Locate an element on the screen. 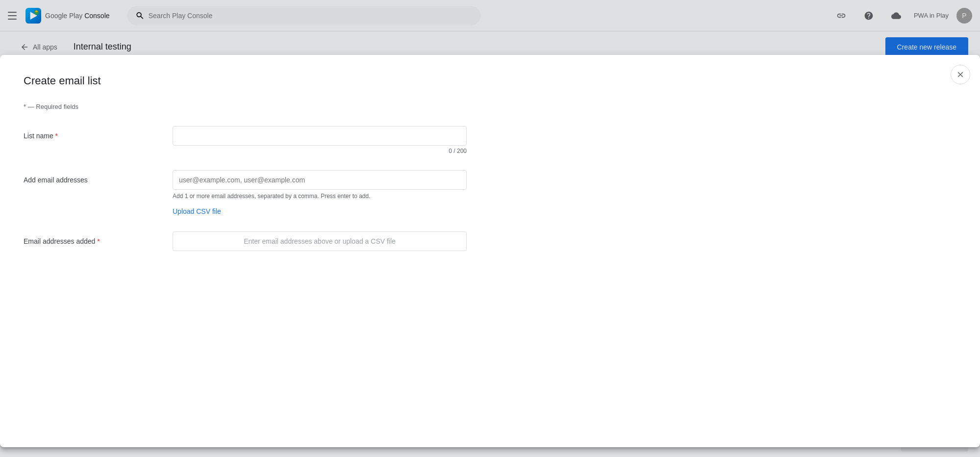 The width and height of the screenshot is (980, 457). upload-csv-link: Upload CSV file is located at coordinates (197, 211).